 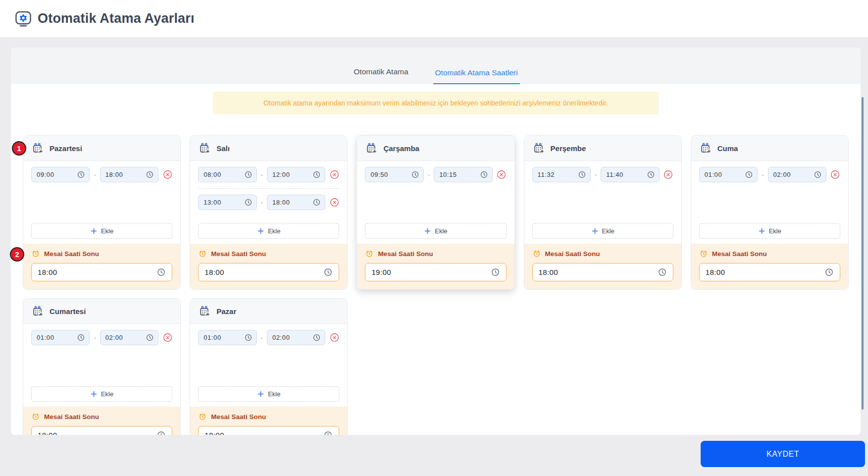 I want to click on end-time-input: 11:40, so click(x=630, y=174).